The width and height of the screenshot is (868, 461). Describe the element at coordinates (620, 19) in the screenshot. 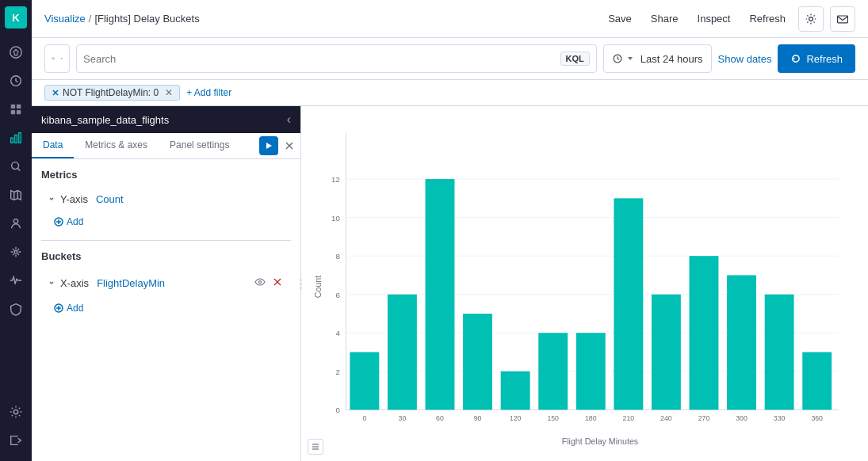

I see `save-button: Save` at that location.